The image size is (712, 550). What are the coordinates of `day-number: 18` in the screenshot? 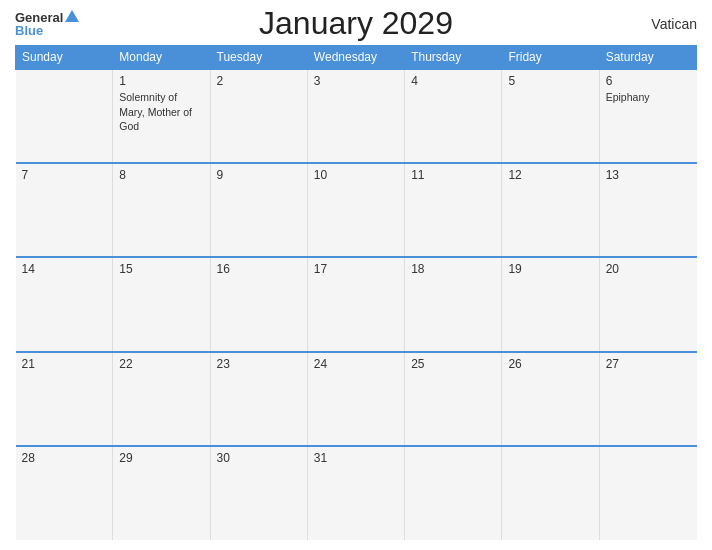 It's located at (453, 269).